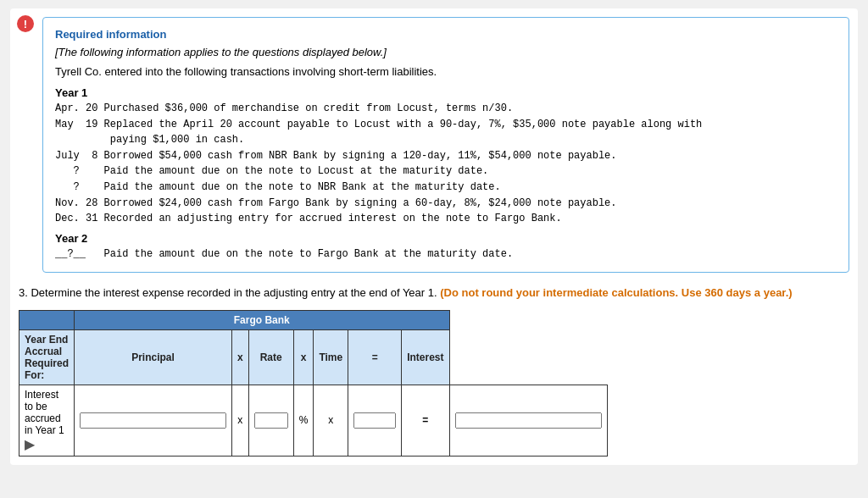 Image resolution: width=868 pixels, height=498 pixels. Describe the element at coordinates (271, 357) in the screenshot. I see `rate-header: Rate` at that location.